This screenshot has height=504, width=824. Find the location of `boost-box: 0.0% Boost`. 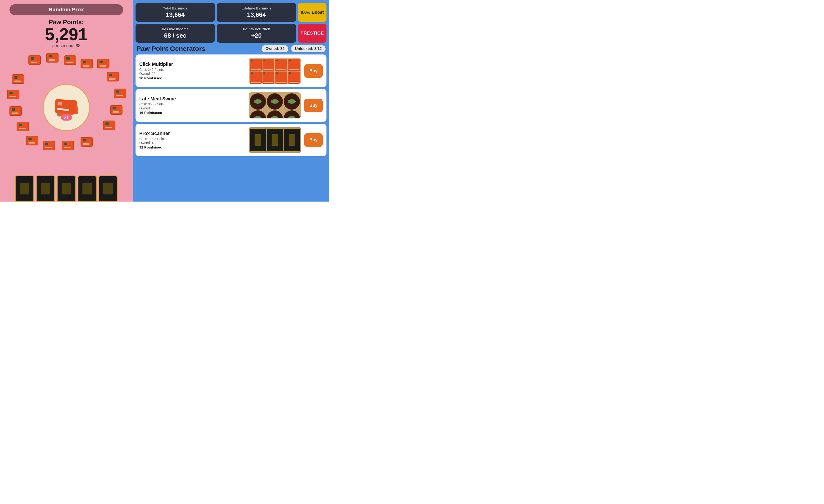

boost-box: 0.0% Boost is located at coordinates (312, 12).